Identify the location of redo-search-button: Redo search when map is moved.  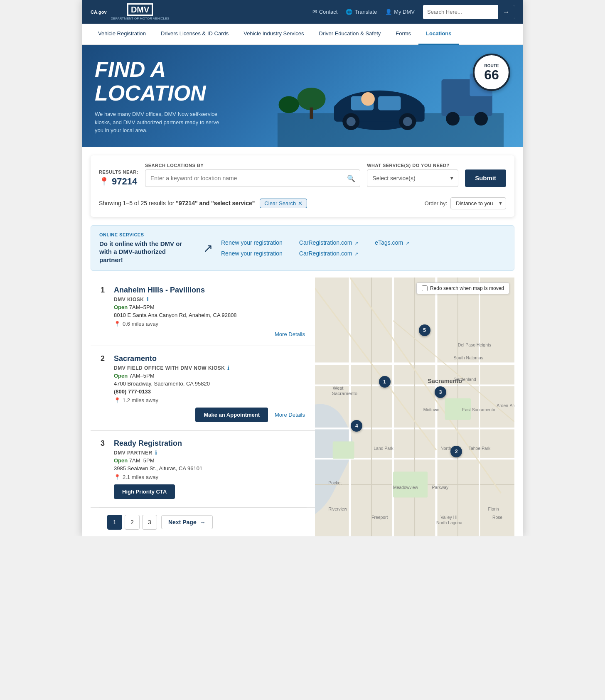
(463, 288).